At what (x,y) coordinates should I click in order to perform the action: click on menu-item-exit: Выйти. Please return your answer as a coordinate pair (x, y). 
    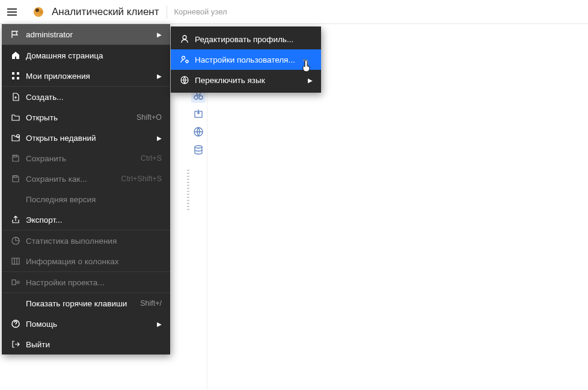
    Looking at the image, I should click on (86, 344).